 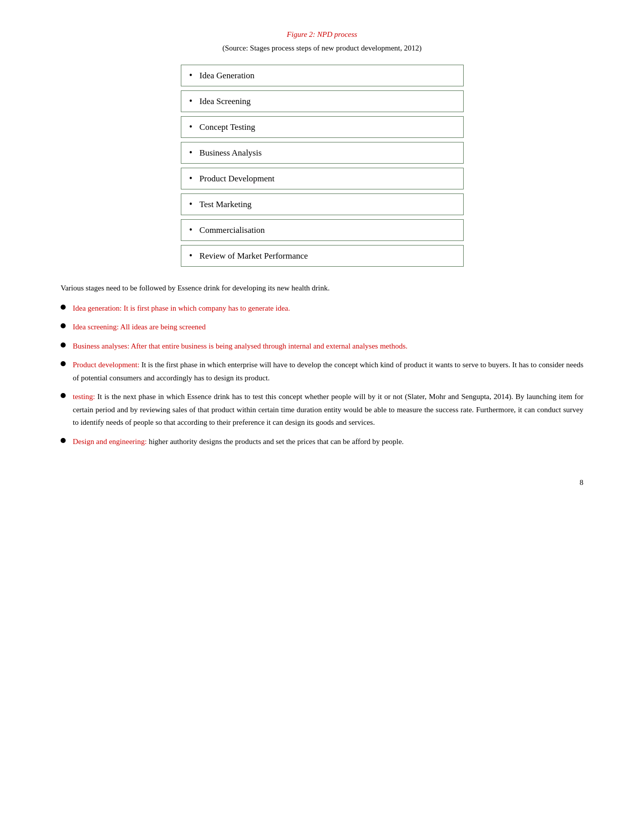 I want to click on list-item-1: Idea generation: It is first phase in wh…, so click(x=322, y=309).